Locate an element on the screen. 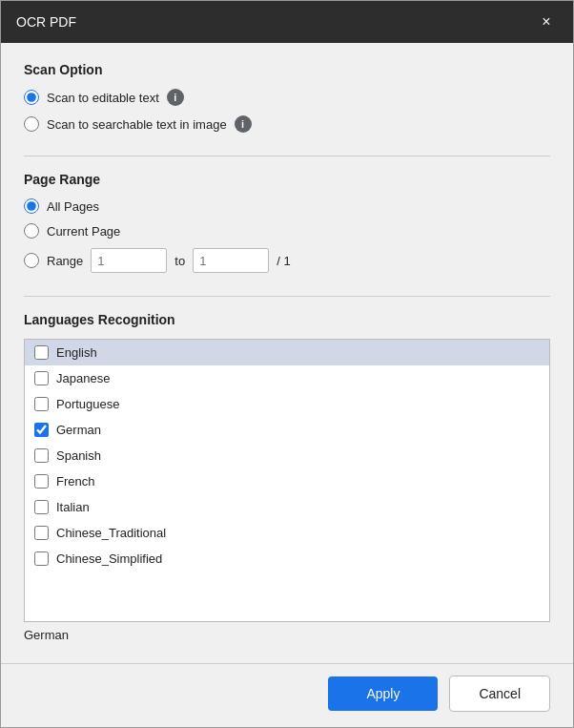  scan-editable-option: Scan to editable text i is located at coordinates (287, 97).